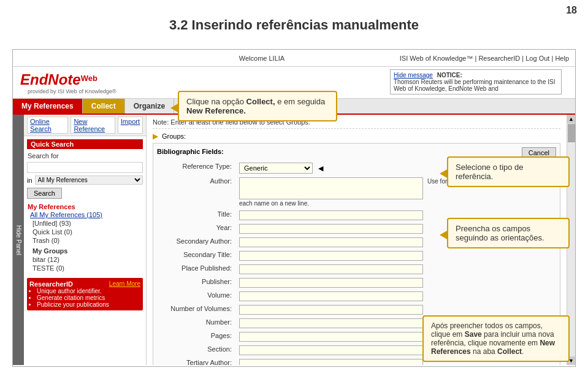 Image resolution: width=588 pixels, height=373 pixels. What do you see at coordinates (331, 256) in the screenshot?
I see `secondary-title-input` at bounding box center [331, 256].